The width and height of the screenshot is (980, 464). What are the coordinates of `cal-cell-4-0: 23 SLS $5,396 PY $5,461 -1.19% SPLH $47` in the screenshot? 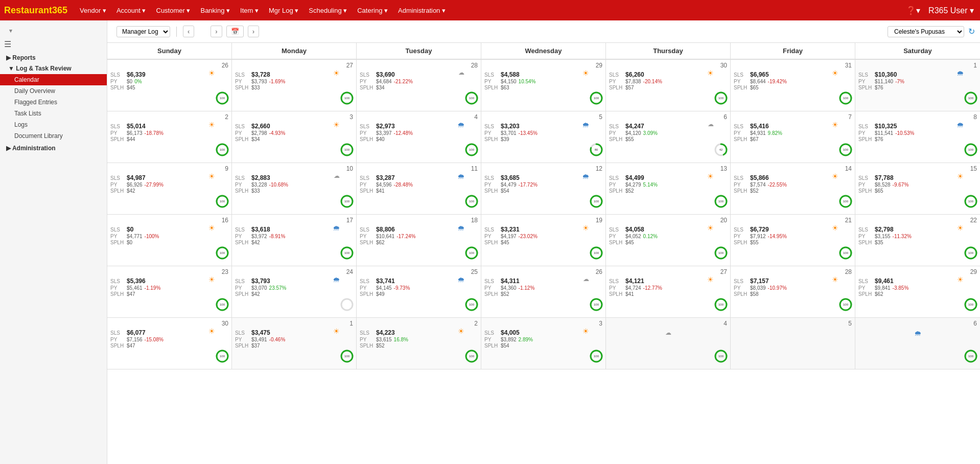 It's located at (170, 292).